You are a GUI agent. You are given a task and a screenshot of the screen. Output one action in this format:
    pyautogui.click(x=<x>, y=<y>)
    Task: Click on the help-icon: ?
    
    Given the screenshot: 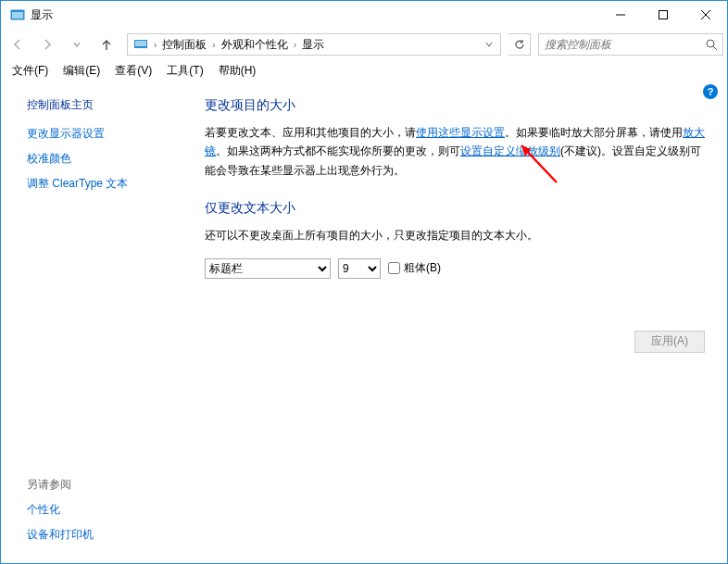 What is the action you would take?
    pyautogui.click(x=710, y=92)
    